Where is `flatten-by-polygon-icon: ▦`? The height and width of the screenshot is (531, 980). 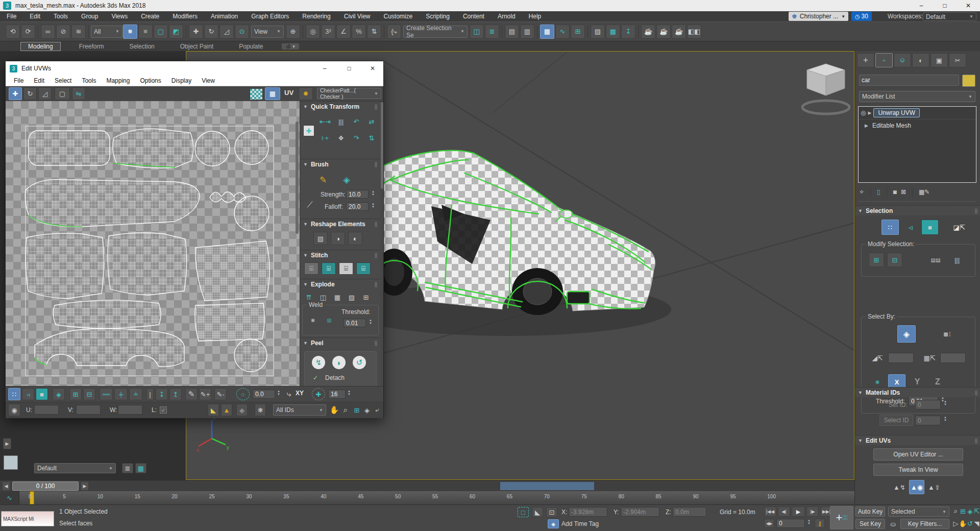 flatten-by-polygon-icon: ▦ is located at coordinates (337, 297).